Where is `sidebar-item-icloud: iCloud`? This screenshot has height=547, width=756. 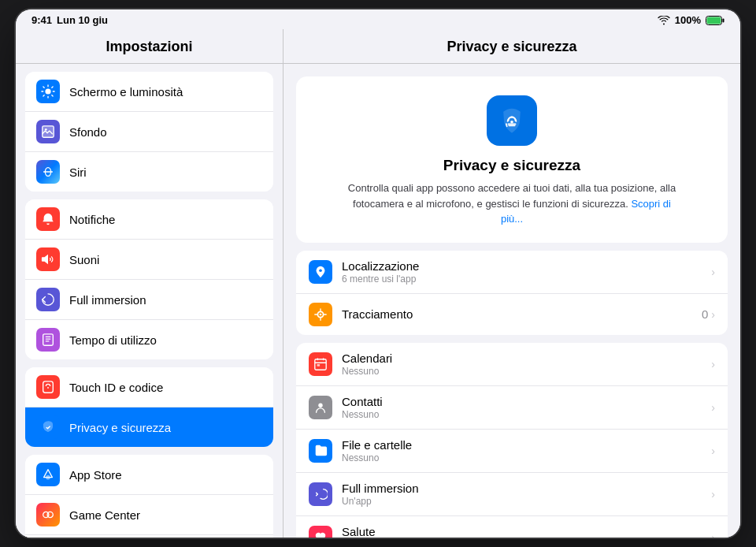
sidebar-item-icloud: iCloud is located at coordinates (150, 536).